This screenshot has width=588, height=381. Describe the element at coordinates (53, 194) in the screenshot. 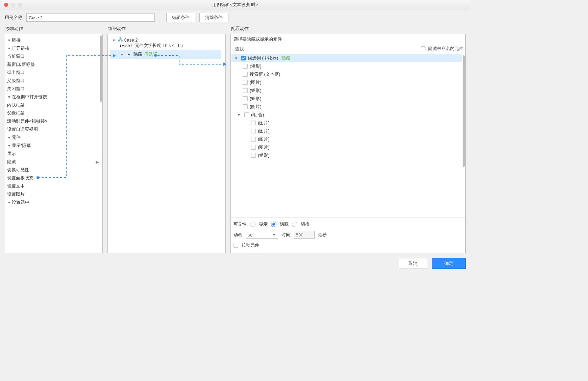

I see `tree-set-image: 设置图片` at that location.